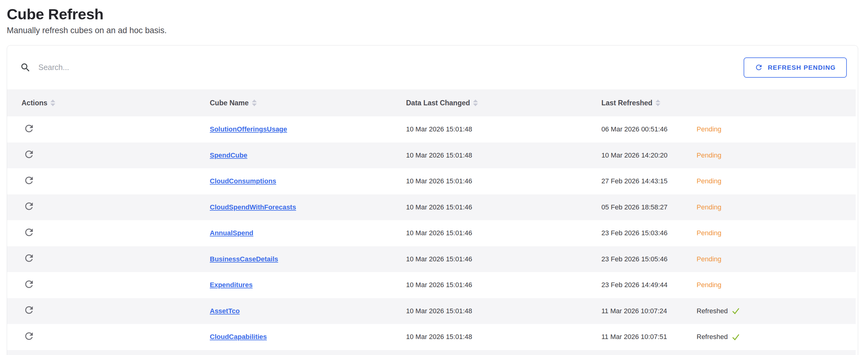 This screenshot has height=355, width=868. Describe the element at coordinates (308, 337) in the screenshot. I see `cell-cube-name: CloudCapabilities` at that location.